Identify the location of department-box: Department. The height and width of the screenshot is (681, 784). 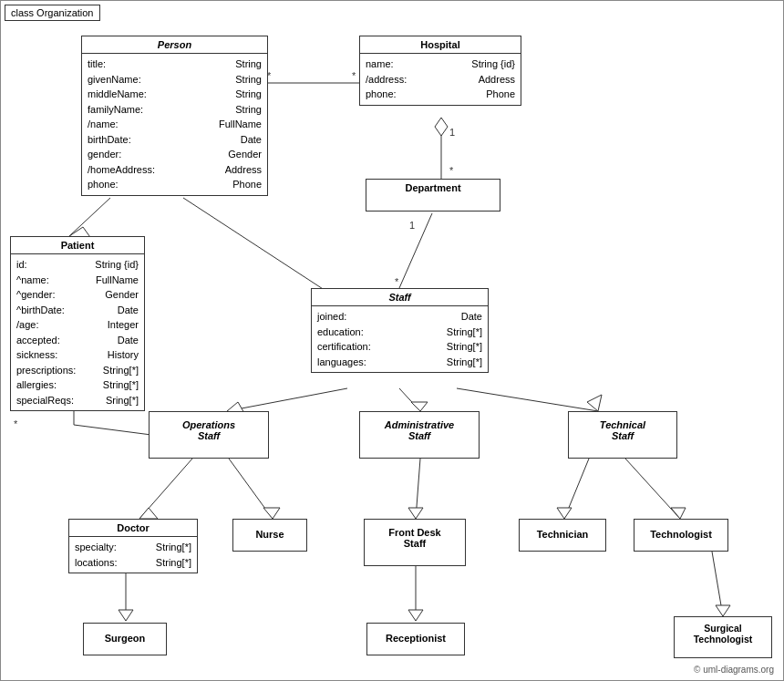
(433, 195).